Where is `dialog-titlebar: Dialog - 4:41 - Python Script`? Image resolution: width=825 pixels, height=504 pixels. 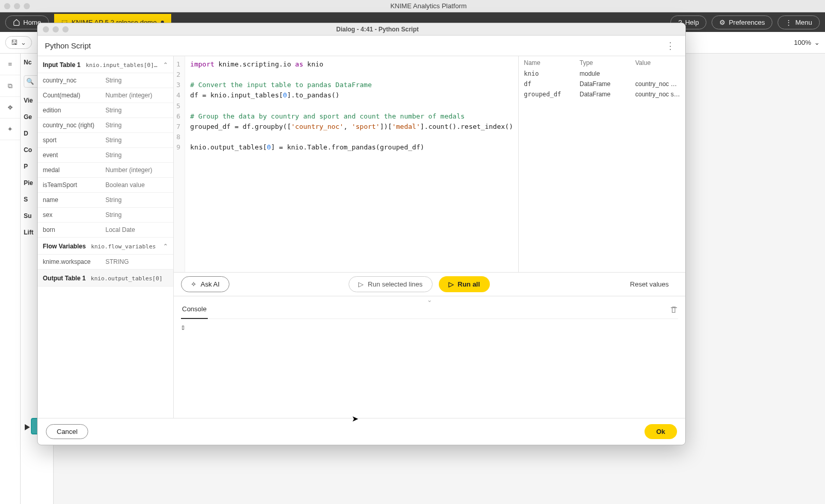 dialog-titlebar: Dialog - 4:41 - Python Script is located at coordinates (361, 29).